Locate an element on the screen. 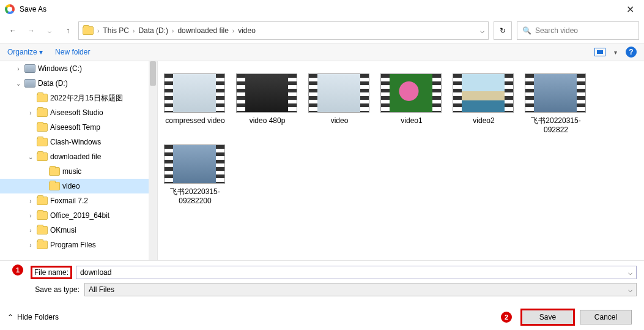 The image size is (644, 330). tree-item-label: Foxmail 7.2 is located at coordinates (69, 201).